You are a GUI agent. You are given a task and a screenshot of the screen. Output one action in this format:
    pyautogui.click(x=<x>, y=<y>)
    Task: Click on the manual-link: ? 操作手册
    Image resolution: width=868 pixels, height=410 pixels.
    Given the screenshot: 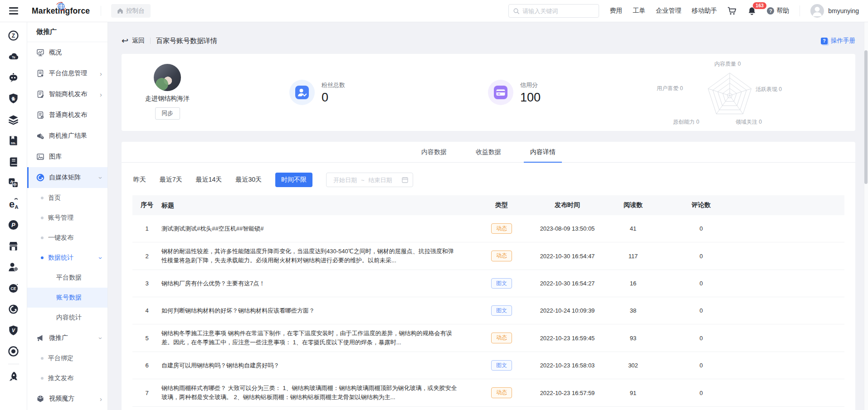 What is the action you would take?
    pyautogui.click(x=838, y=41)
    